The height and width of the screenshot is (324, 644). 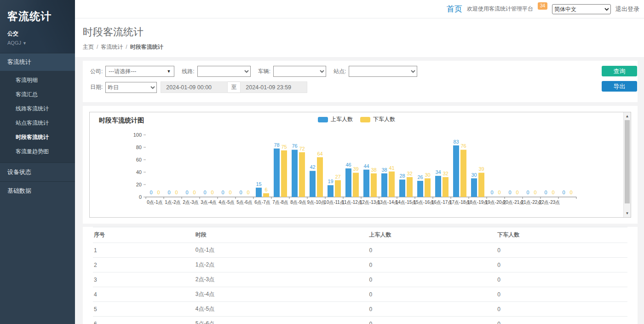 I want to click on bar-value-label: 64, so click(x=320, y=154).